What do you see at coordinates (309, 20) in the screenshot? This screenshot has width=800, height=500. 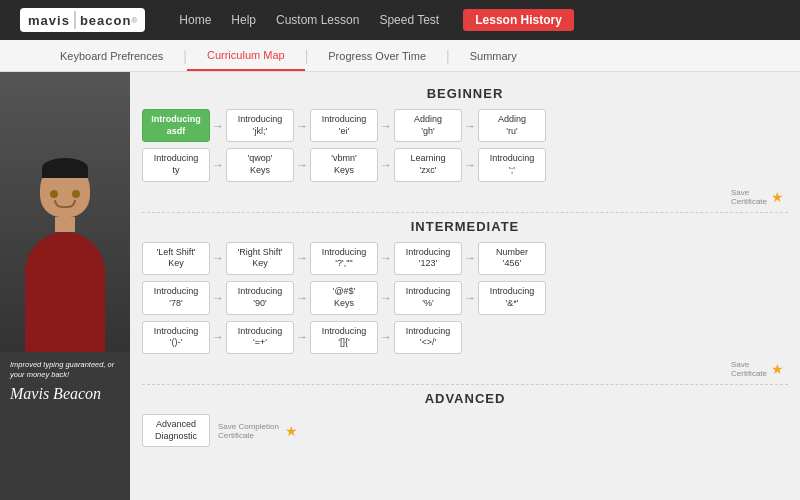 I see `nav-links: Home Help Custom Lesson Speed Test` at bounding box center [309, 20].